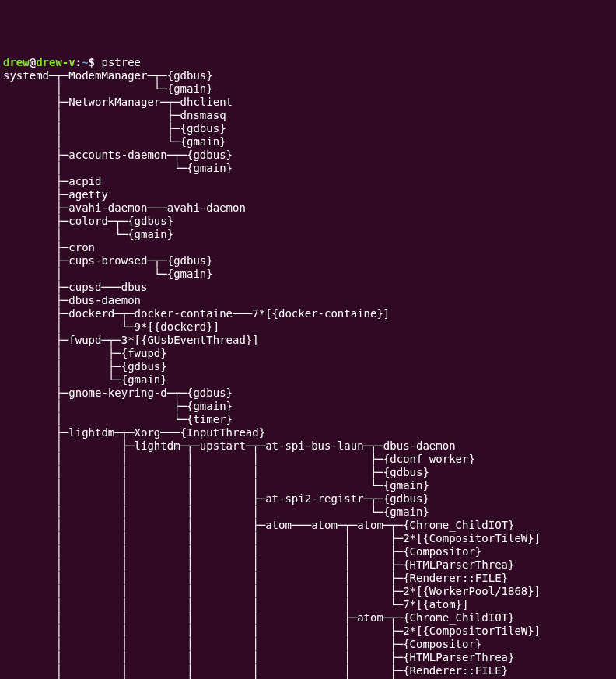 The image size is (616, 679). I want to click on prompt-cwd: ~, so click(85, 62).